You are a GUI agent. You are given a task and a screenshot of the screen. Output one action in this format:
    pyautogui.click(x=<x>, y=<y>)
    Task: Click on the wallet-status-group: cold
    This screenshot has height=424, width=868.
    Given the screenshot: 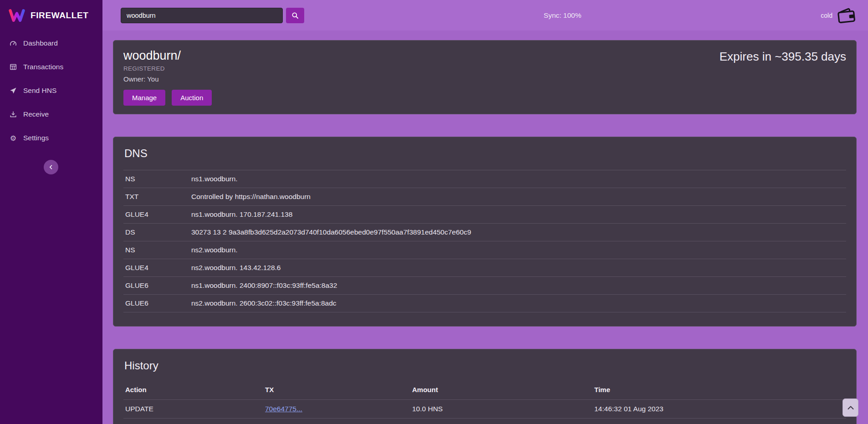 What is the action you would take?
    pyautogui.click(x=838, y=15)
    